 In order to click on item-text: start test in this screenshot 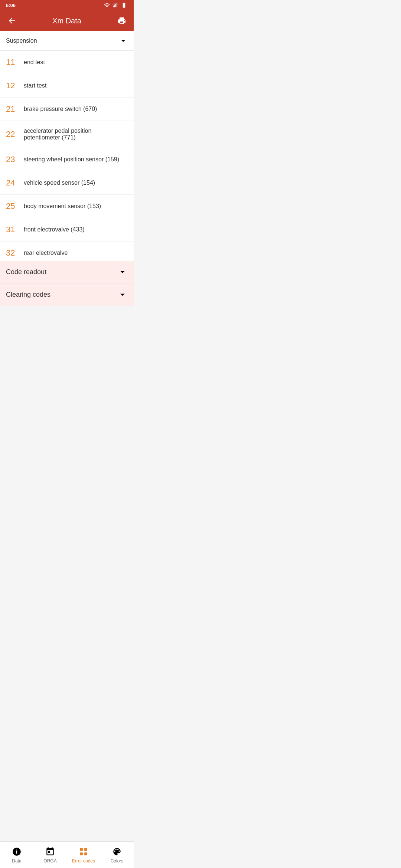, I will do `click(76, 86)`.